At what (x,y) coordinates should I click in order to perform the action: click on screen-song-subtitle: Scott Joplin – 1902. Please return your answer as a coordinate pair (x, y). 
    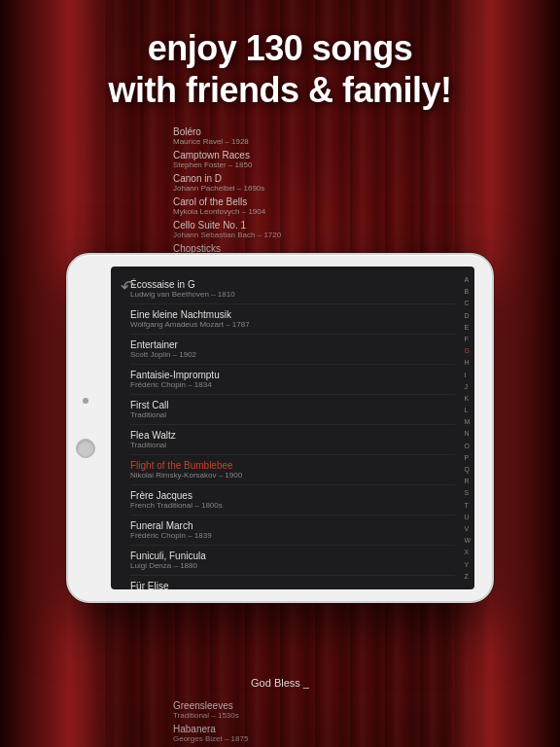
    Looking at the image, I should click on (293, 354).